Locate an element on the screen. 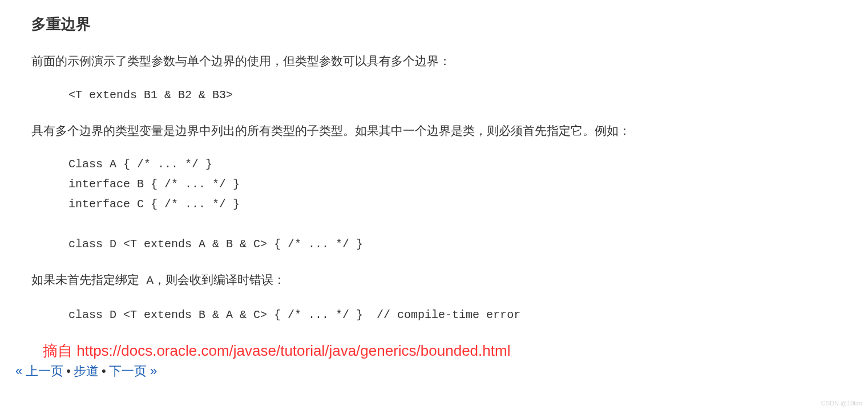  section-heading: 多重边界 is located at coordinates (434, 24).